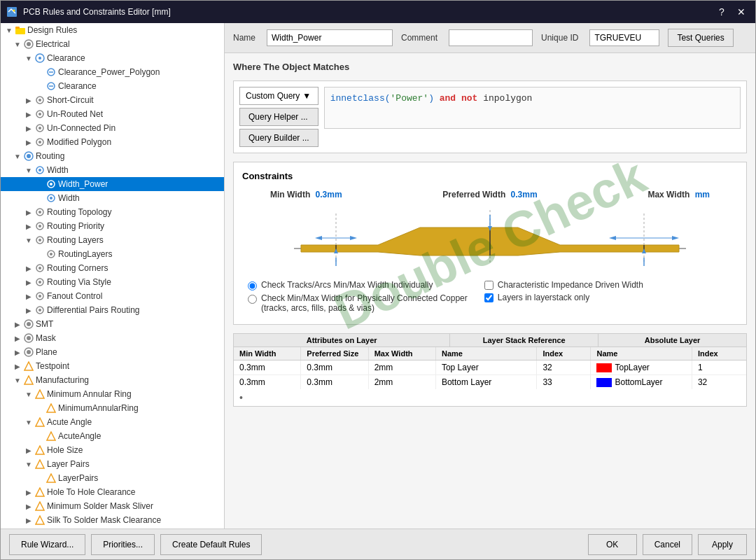 The width and height of the screenshot is (756, 560). Describe the element at coordinates (112, 282) in the screenshot. I see `tree-item-routing-via-style: ▶ Routing Via Style` at that location.